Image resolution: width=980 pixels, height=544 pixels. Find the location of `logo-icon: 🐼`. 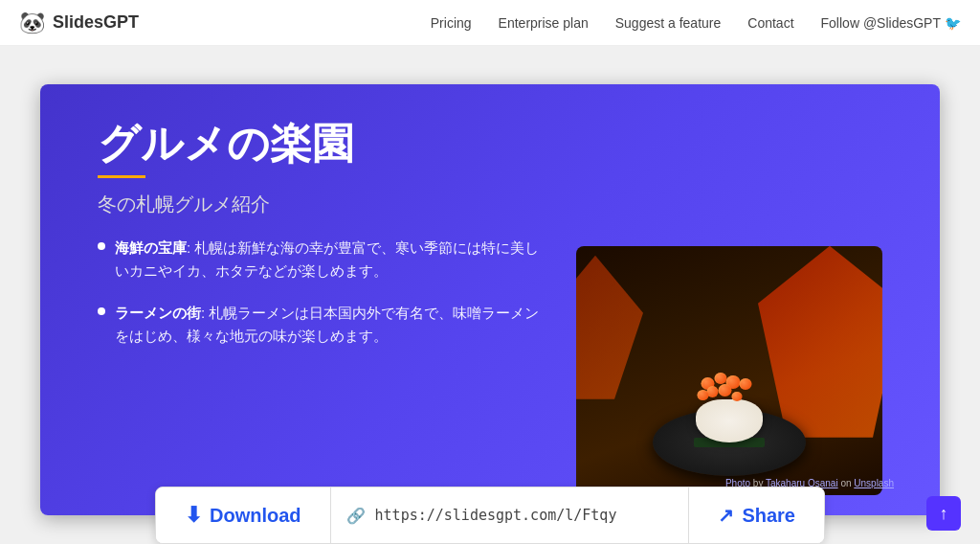

logo-icon: 🐼 is located at coordinates (33, 23).